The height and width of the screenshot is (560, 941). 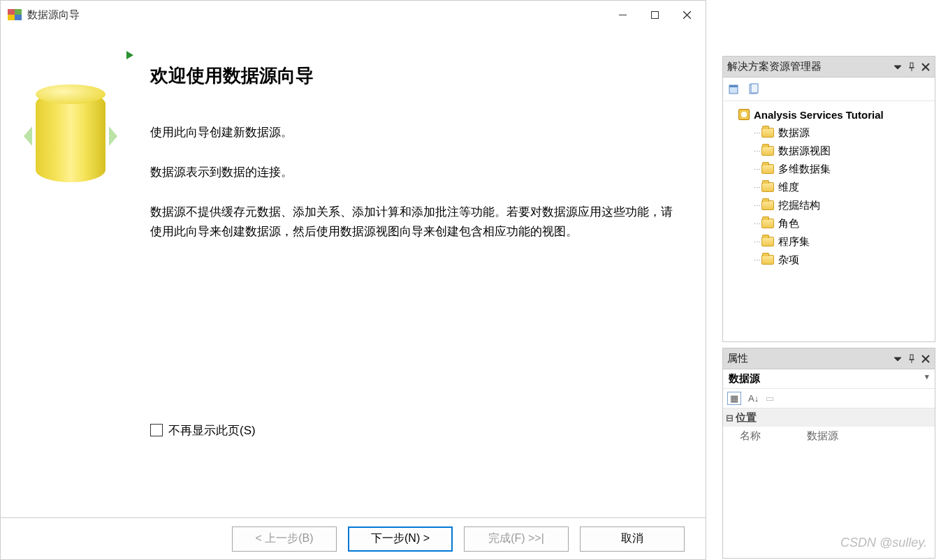 What do you see at coordinates (829, 399) in the screenshot?
I see `properties-toolbar: ▦ A↓ ▭` at bounding box center [829, 399].